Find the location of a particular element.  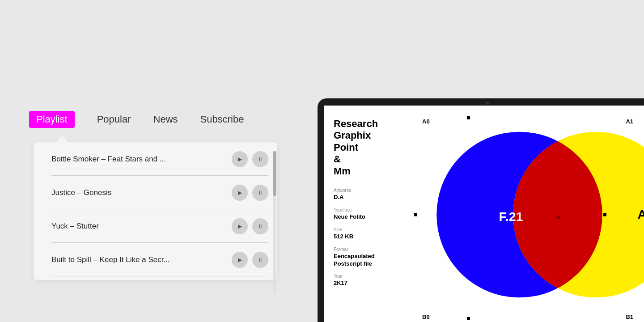

track-title: Bottle Smoker – Feat Stars and ... is located at coordinates (109, 159).